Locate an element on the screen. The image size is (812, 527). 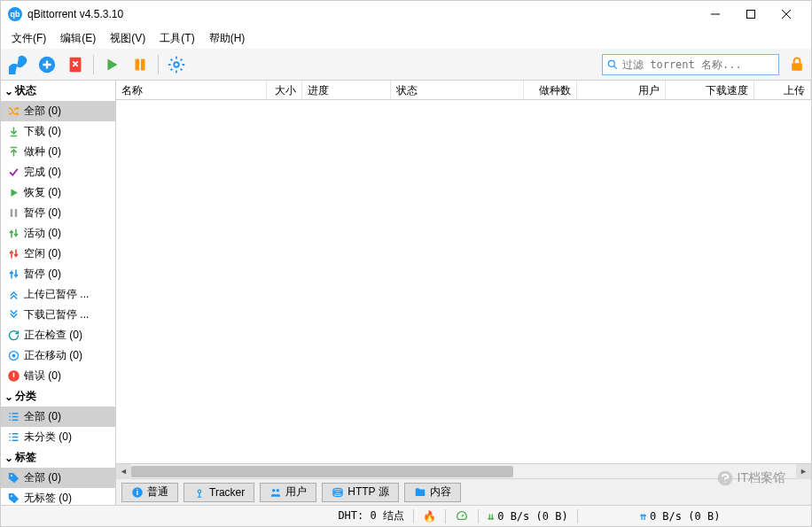
sidebar-status-item: 错误 (0) is located at coordinates (59, 376).